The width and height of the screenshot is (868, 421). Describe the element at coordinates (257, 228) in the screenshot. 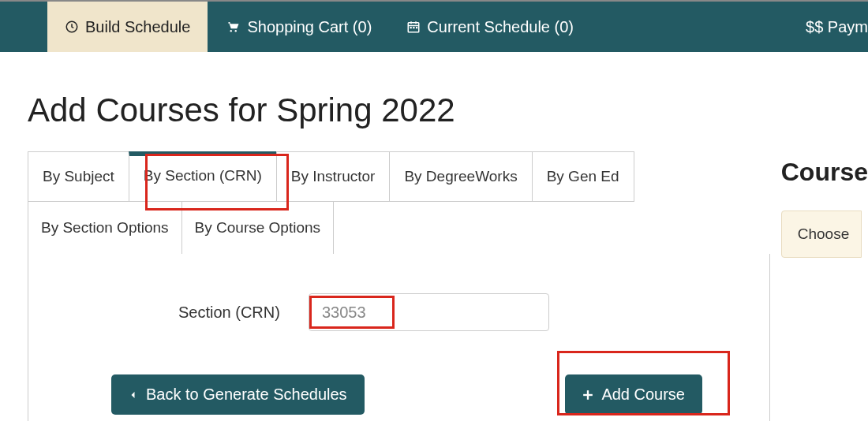

I see `sub-tab-by-course-options: By Course Options` at that location.